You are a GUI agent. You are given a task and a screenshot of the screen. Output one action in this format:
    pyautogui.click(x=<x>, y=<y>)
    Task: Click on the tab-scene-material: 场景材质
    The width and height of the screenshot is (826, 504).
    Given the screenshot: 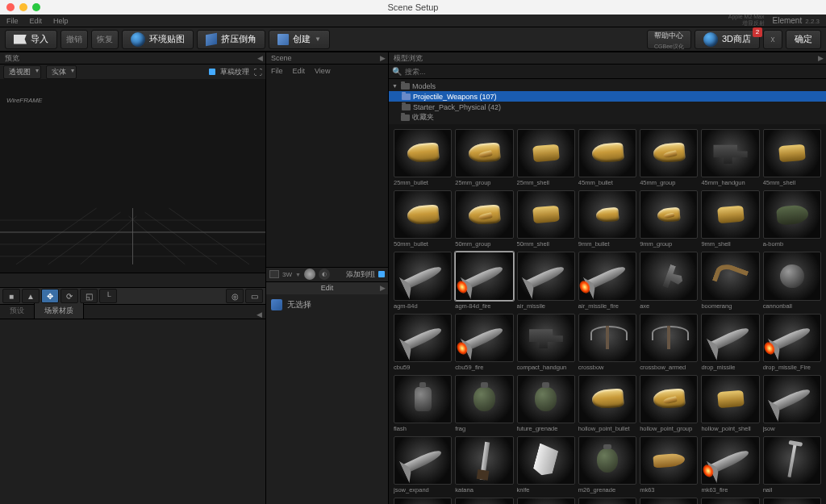 What is the action you would take?
    pyautogui.click(x=60, y=311)
    